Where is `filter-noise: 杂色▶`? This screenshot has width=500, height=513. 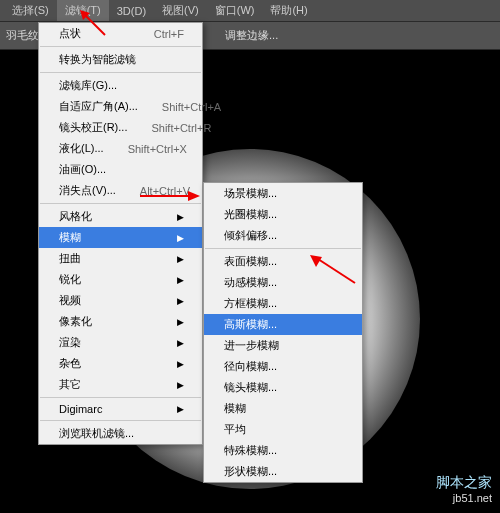 filter-noise: 杂色▶ is located at coordinates (120, 364).